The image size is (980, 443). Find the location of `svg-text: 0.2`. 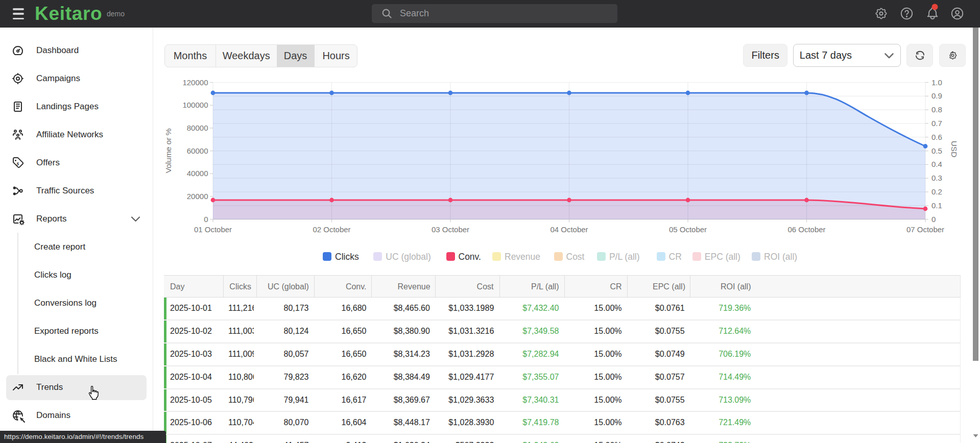

svg-text: 0.2 is located at coordinates (937, 192).